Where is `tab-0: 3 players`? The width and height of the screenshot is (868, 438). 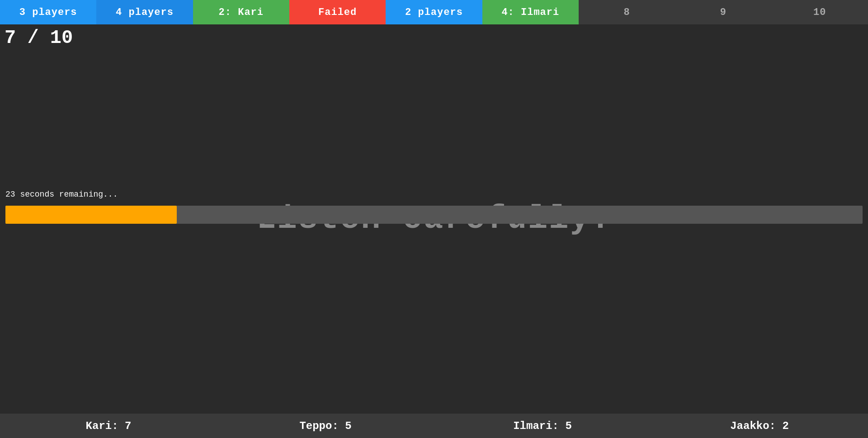
tab-0: 3 players is located at coordinates (48, 12).